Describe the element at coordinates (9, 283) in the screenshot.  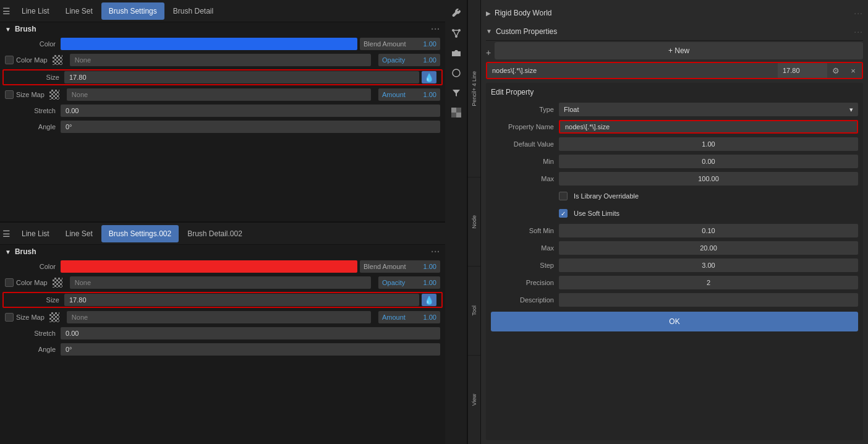
I see `bottom-colormap-checkbox` at that location.